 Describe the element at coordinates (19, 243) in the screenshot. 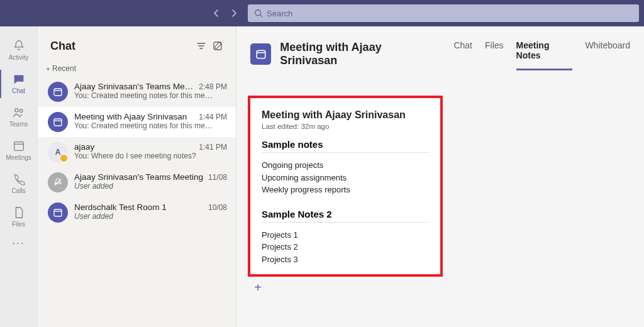

I see `rail-more-button: ···` at that location.